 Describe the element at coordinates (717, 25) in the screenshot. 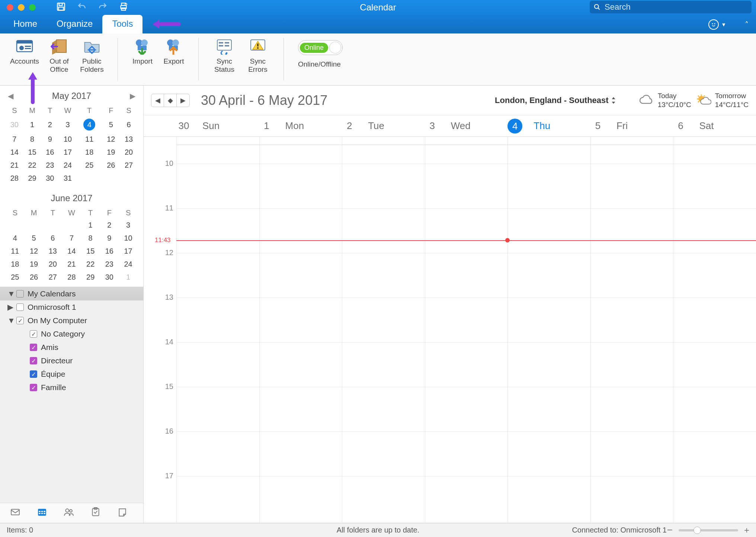

I see `feedback-smiley-icon: ▼` at that location.